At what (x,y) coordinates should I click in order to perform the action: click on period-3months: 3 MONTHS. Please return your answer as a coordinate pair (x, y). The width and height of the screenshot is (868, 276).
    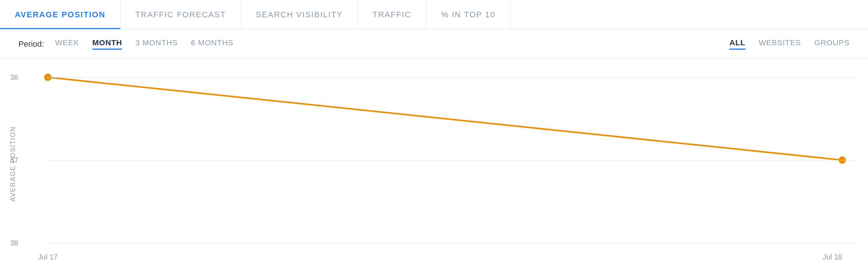
    Looking at the image, I should click on (157, 44).